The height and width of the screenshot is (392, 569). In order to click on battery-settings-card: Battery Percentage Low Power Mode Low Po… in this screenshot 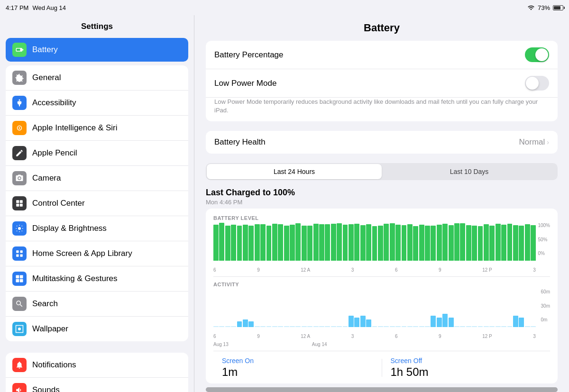, I will do `click(382, 81)`.